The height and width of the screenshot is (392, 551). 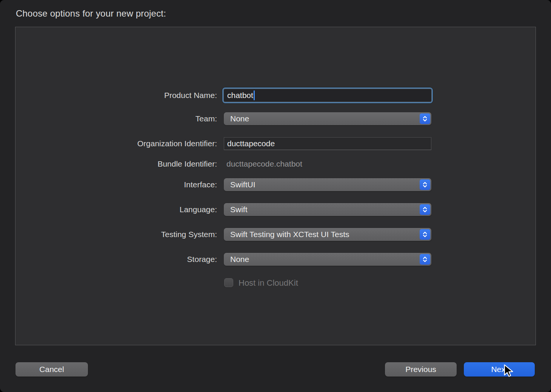 What do you see at coordinates (276, 144) in the screenshot?
I see `organization-identifier-row: Organization Identifier:` at bounding box center [276, 144].